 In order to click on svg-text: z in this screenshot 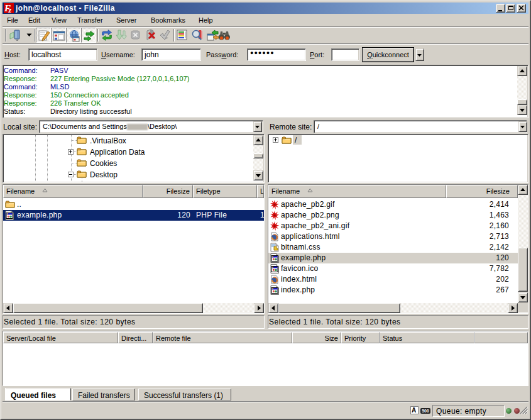, I will do `click(10, 10)`.